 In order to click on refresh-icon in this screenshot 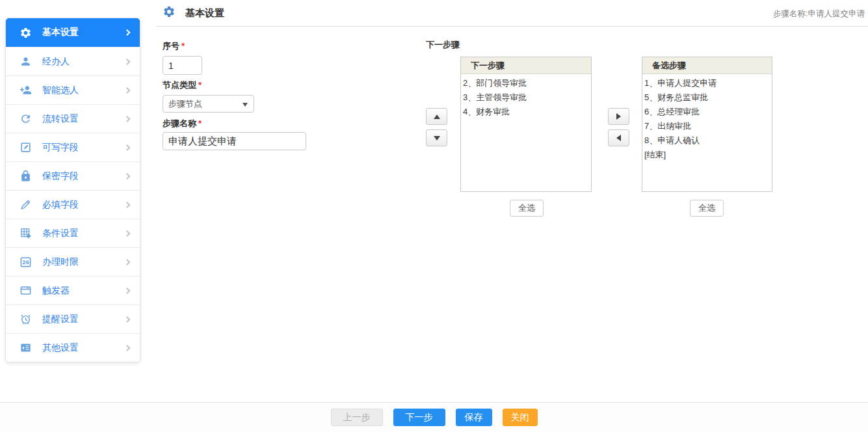, I will do `click(25, 119)`.